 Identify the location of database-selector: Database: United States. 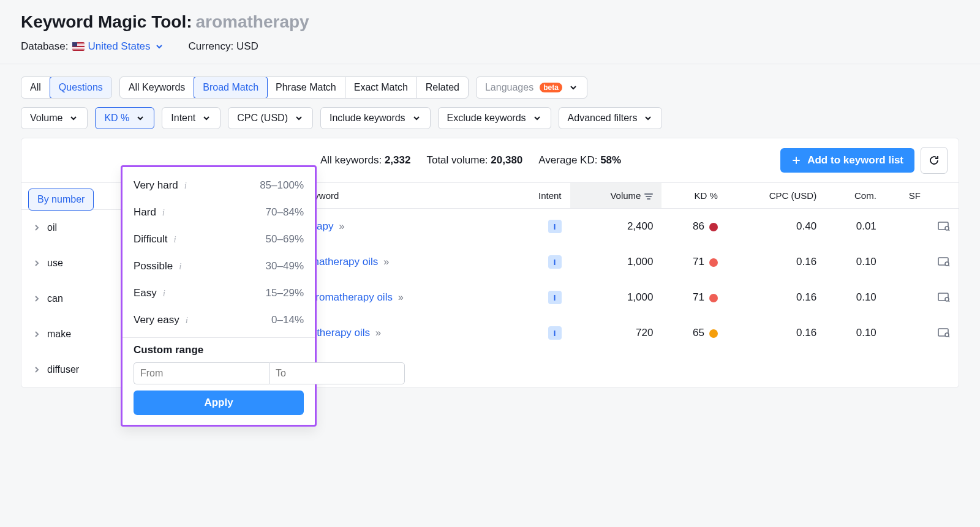
(92, 47).